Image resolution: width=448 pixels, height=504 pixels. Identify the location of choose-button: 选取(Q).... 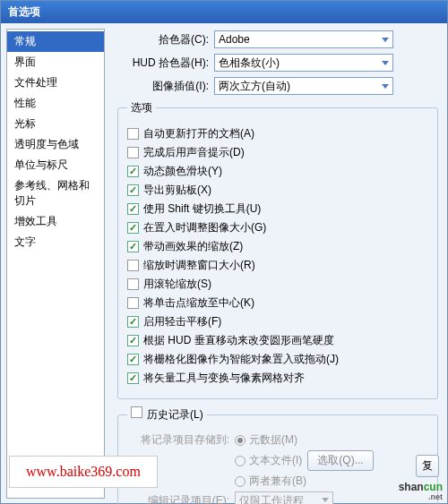
(340, 460).